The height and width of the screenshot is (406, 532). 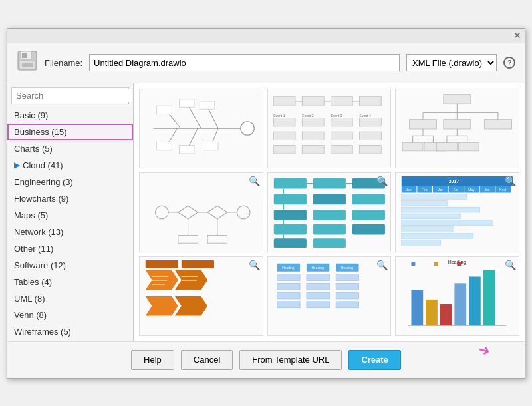 I want to click on create-button: Create, so click(x=374, y=360).